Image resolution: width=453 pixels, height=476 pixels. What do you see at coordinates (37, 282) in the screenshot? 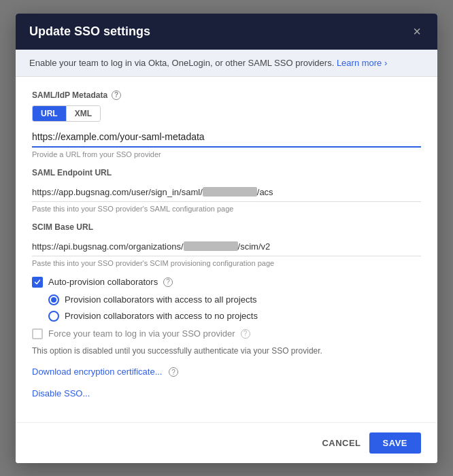
I see `checkmark-icon` at bounding box center [37, 282].